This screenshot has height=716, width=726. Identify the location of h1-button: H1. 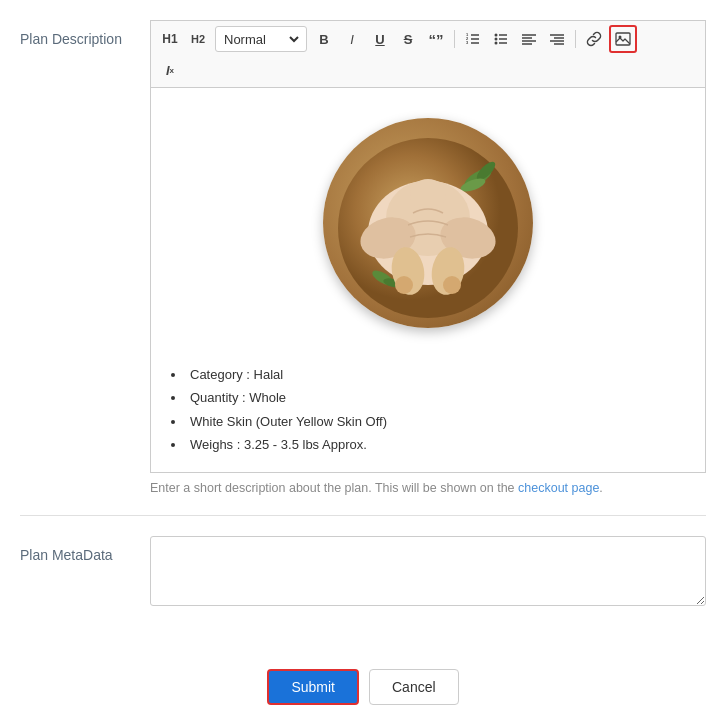
(170, 39).